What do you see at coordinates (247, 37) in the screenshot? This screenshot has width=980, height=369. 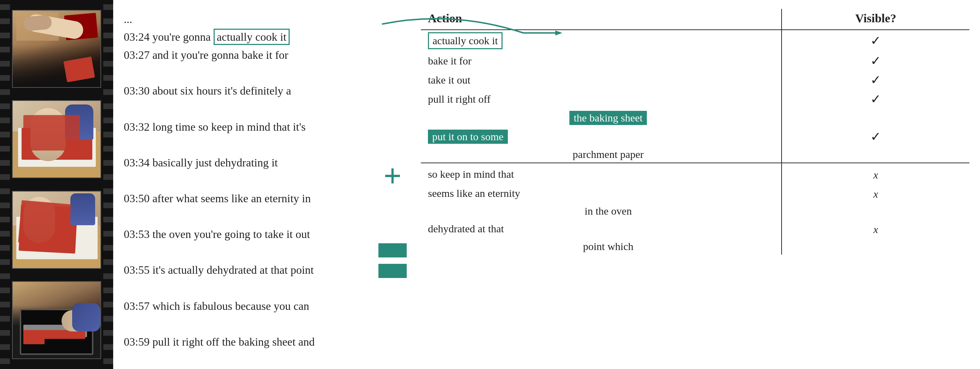 I see `transcript-line-0: 03:24 you're gonna actually cook it` at bounding box center [247, 37].